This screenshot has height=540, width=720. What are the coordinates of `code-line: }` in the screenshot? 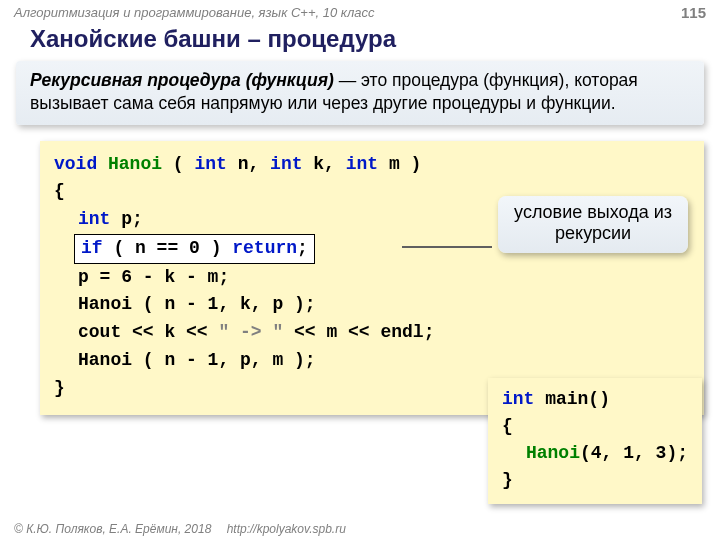 It's located at (595, 480).